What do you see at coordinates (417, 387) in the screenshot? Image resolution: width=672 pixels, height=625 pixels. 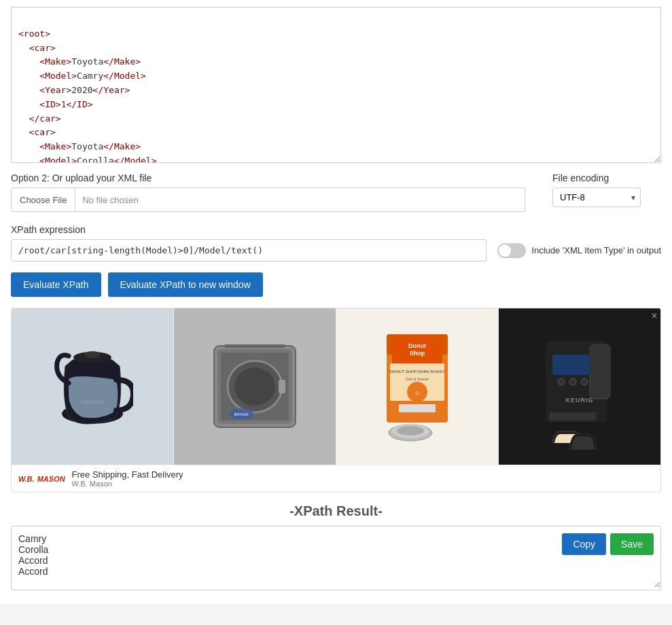 I see `ad-image-donutshop: Donut Shop DONUT SHOP DARK ROAST Dark & …` at bounding box center [417, 387].